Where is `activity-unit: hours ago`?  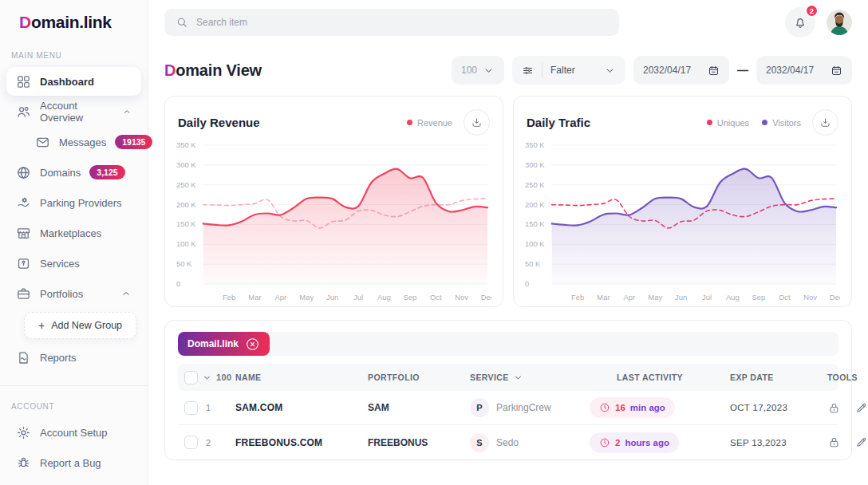
activity-unit: hours ago is located at coordinates (647, 443).